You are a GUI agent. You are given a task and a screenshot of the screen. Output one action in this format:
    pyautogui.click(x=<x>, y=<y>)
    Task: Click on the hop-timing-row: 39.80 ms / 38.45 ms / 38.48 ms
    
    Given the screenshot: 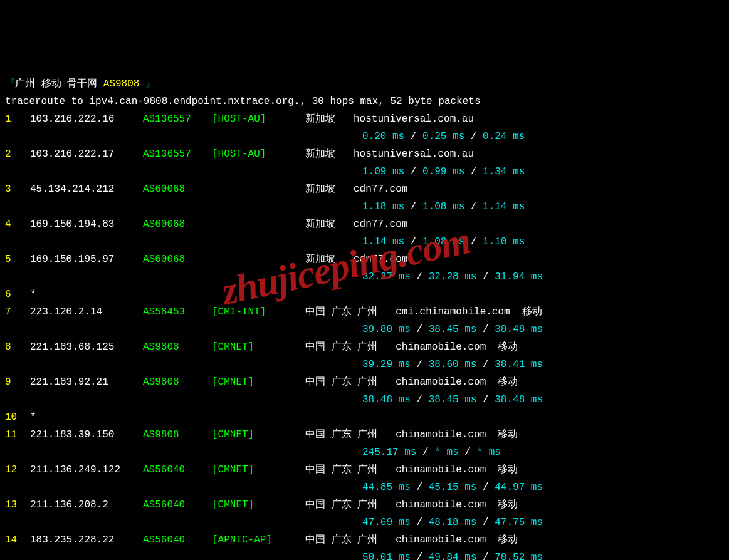 What is the action you would take?
    pyautogui.click(x=365, y=329)
    